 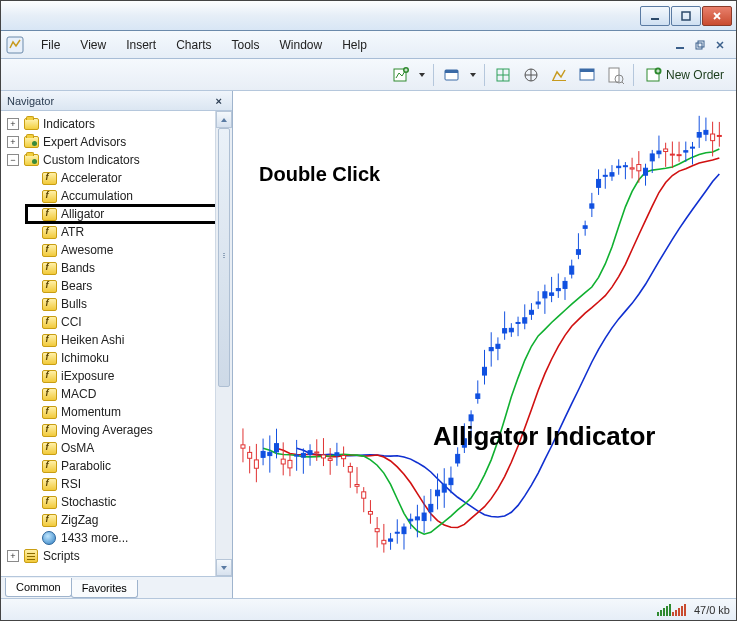 What do you see at coordinates (615, 75) in the screenshot?
I see `strategy-tester-icon` at bounding box center [615, 75].